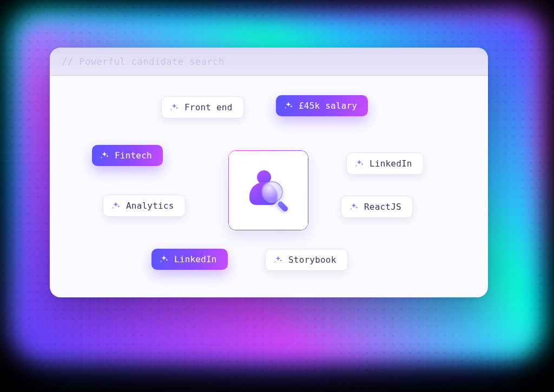 The width and height of the screenshot is (554, 392). I want to click on chip-label: Front end, so click(209, 107).